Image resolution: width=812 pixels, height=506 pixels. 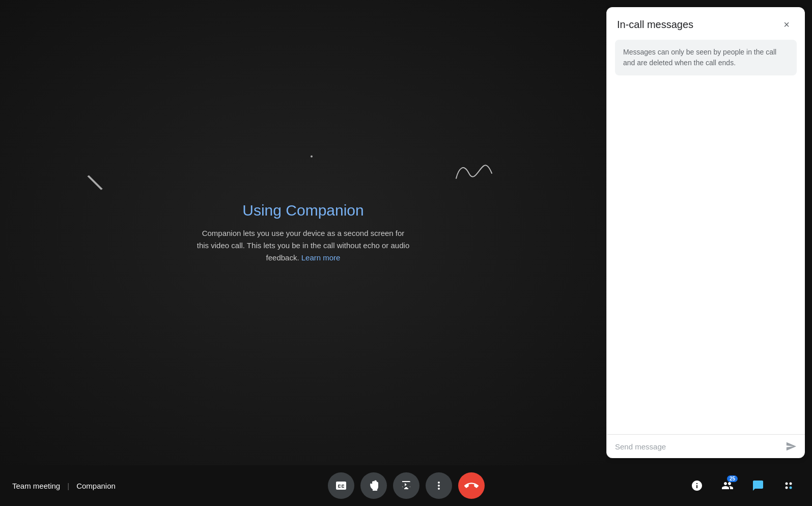 I want to click on more-options-button, so click(x=439, y=486).